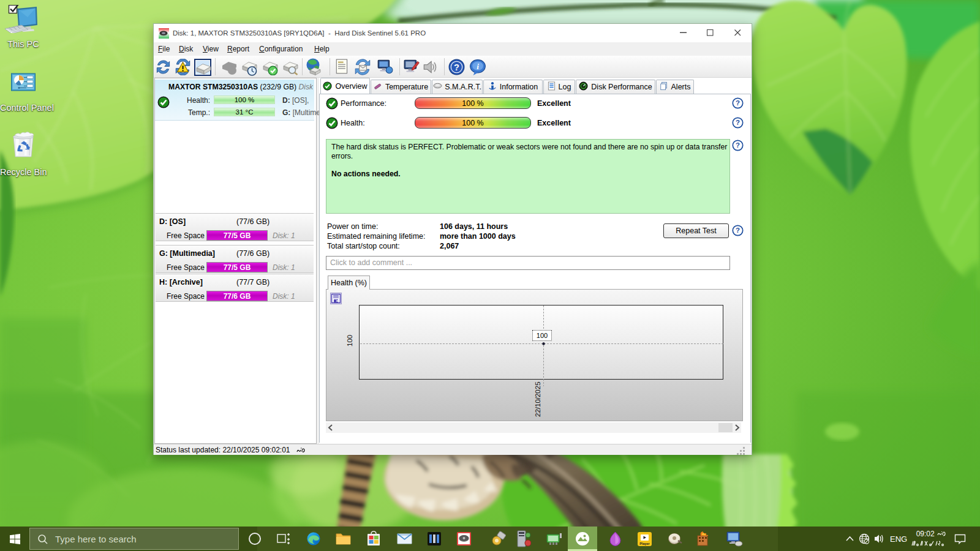 The image size is (980, 551). I want to click on svg-text: 22/10/2025, so click(538, 399).